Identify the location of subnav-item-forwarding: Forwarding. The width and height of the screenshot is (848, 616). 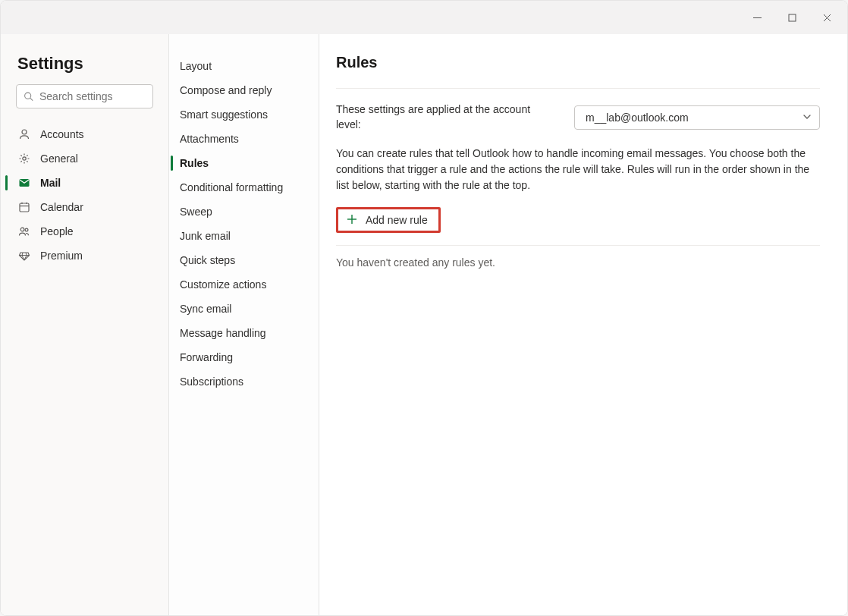
(244, 357).